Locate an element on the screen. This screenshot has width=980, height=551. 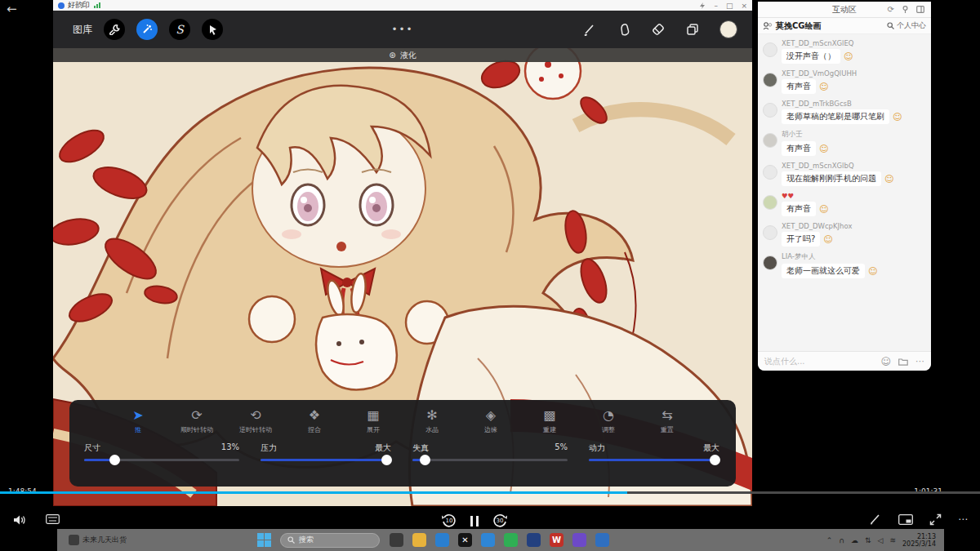
adjust-icon: ◔ is located at coordinates (608, 415).